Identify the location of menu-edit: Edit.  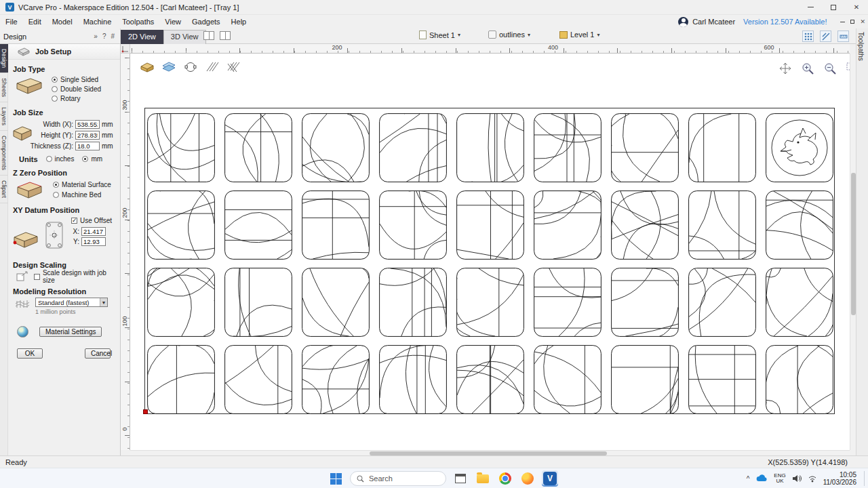
(35, 22).